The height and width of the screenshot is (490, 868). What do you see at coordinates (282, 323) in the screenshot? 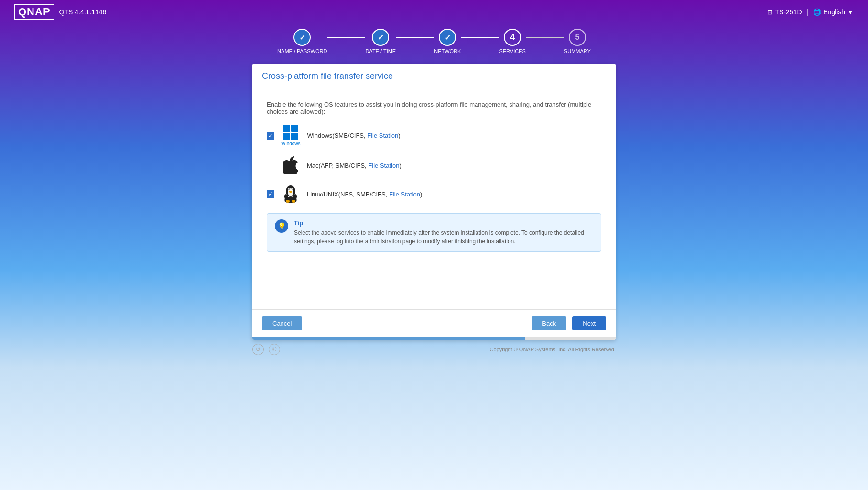
I see `cancel-button: Cancel` at bounding box center [282, 323].